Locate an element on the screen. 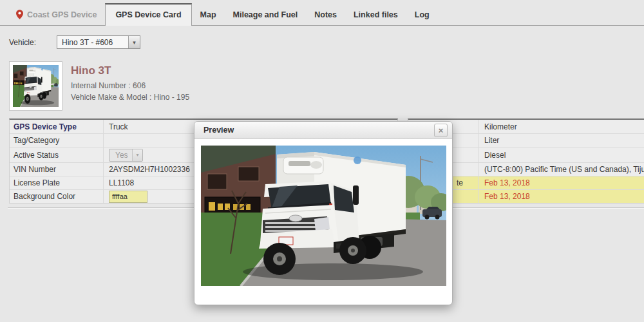  background-color-input is located at coordinates (128, 197).